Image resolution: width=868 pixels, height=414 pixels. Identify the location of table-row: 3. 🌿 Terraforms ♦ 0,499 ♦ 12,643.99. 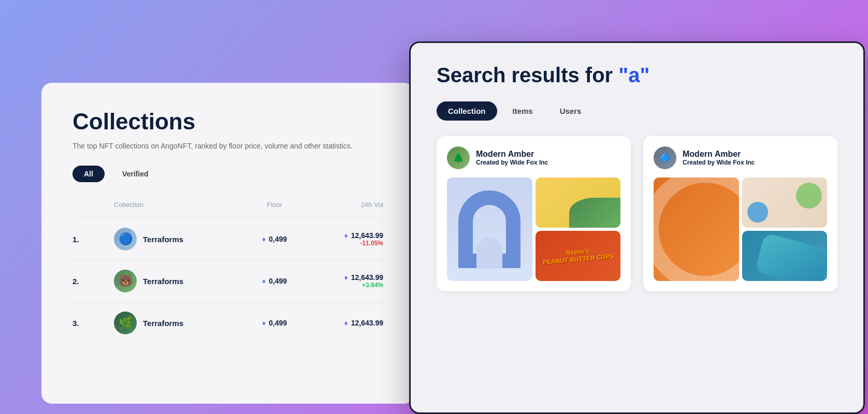
(228, 323).